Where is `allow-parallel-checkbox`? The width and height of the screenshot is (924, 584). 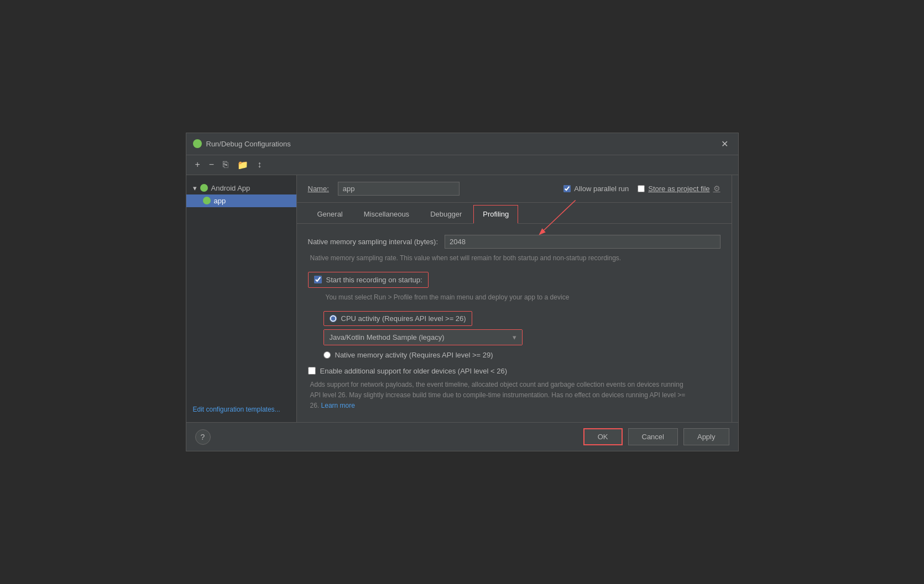 allow-parallel-checkbox is located at coordinates (567, 189).